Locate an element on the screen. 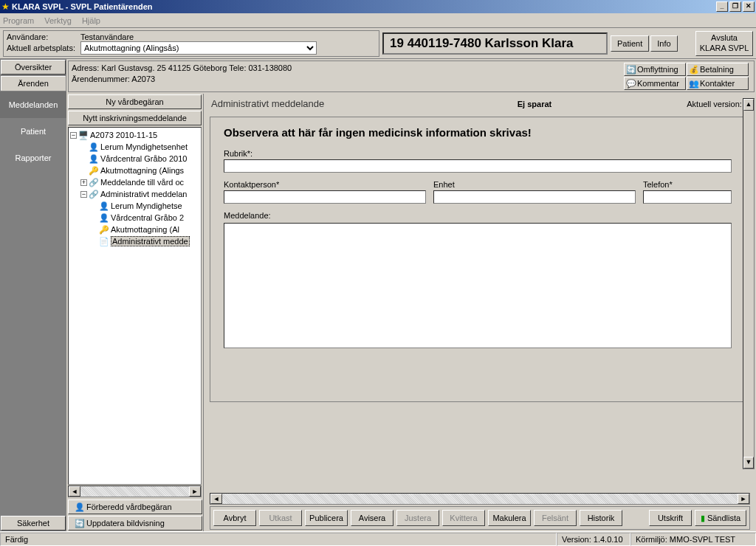  scroll-down-icon: ▼ is located at coordinates (749, 463).